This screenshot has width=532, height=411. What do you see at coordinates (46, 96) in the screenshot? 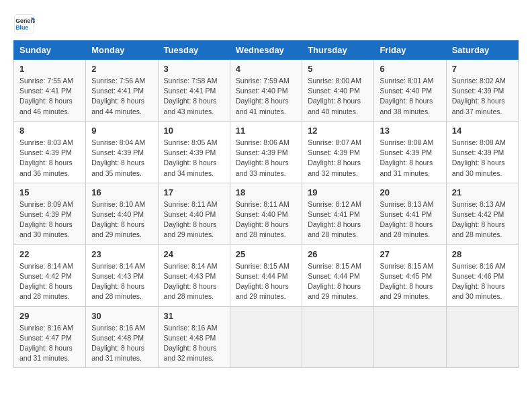
I see `day-detail: Sunrise: 7:55 AMSunset: 4:41 PMDaylight:…` at bounding box center [46, 96].